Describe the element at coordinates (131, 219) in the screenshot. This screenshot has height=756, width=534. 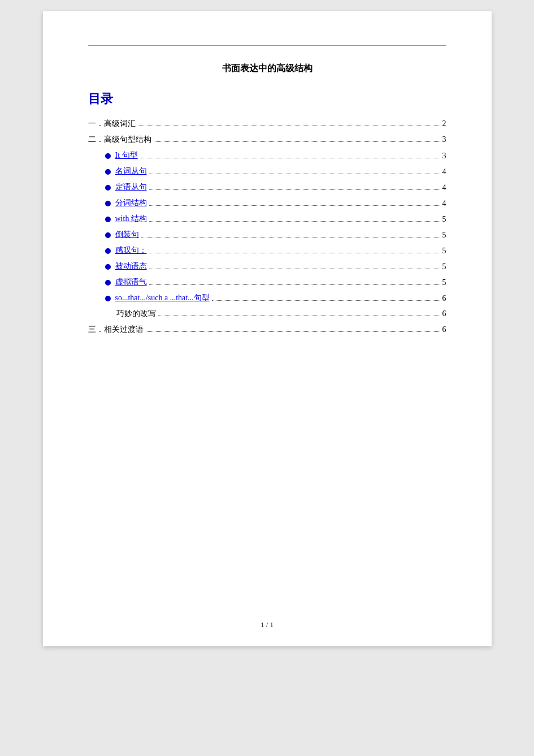
I see `toc-link: with 结构` at that location.